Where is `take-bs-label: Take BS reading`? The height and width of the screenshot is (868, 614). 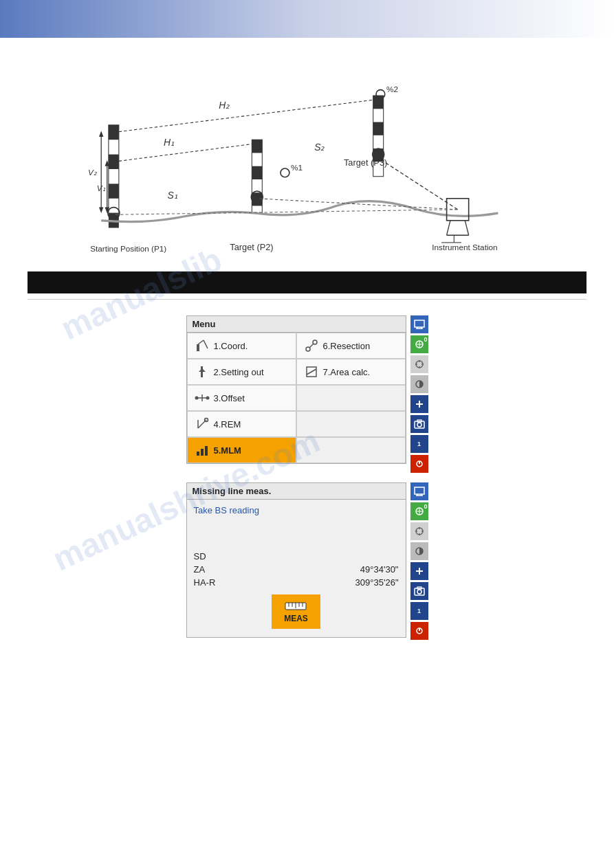 take-bs-label: Take BS reading is located at coordinates (296, 510).